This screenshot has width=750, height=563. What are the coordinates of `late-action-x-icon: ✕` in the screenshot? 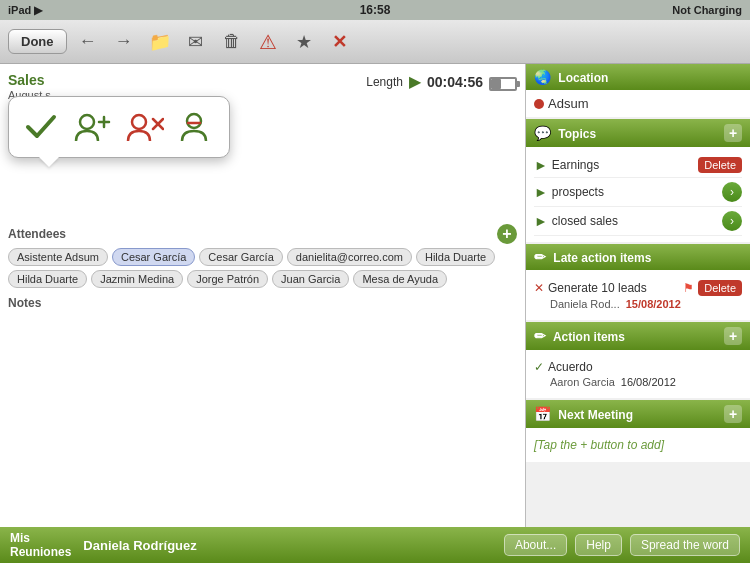 It's located at (539, 288).